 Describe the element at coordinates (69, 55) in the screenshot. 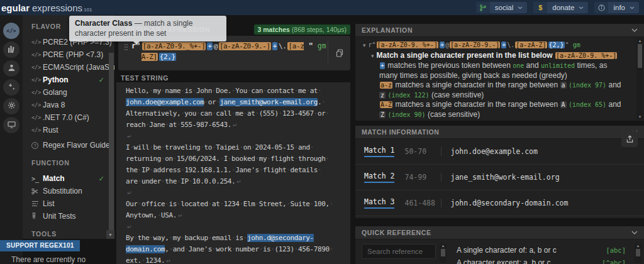

I see `flavor-item-pcre-php-7-3: </>PCRE (PHP <7.3)` at that location.